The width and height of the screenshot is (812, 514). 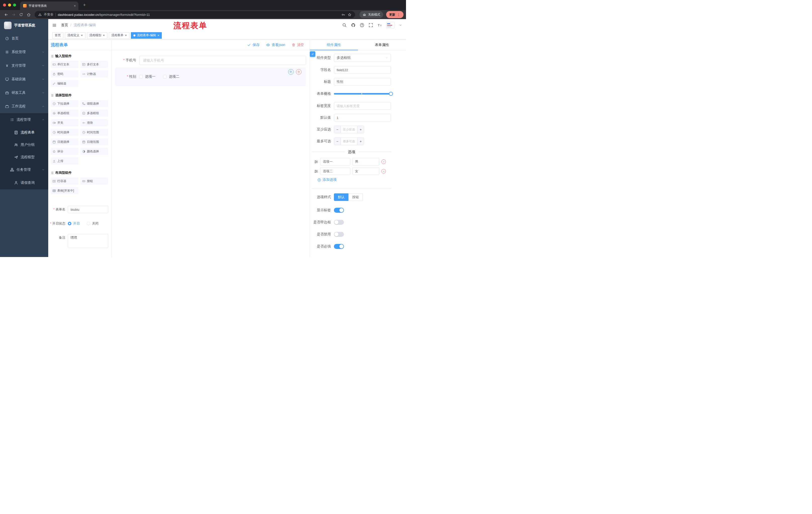 What do you see at coordinates (84, 5) in the screenshot?
I see `new-tab-button: +` at bounding box center [84, 5].